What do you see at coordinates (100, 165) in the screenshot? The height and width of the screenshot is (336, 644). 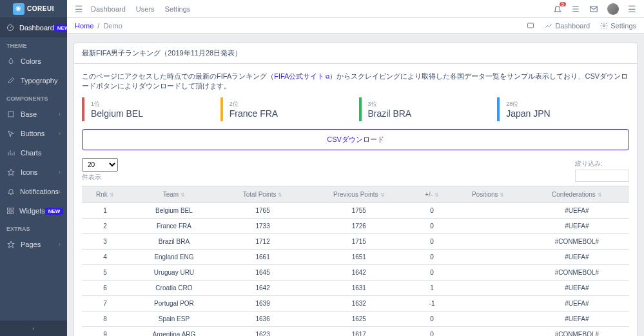 I see `page-size-select: 20` at bounding box center [100, 165].